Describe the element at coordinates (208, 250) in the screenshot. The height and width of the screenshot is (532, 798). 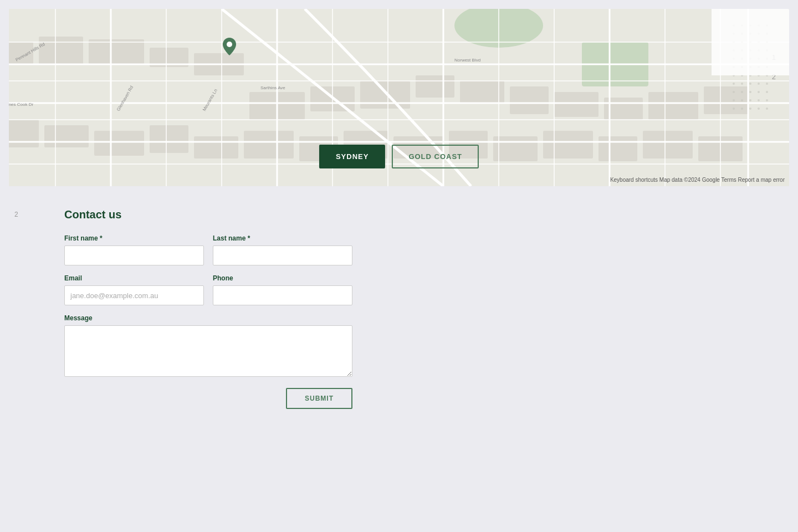
I see `name-row: First name * Last name *` at that location.